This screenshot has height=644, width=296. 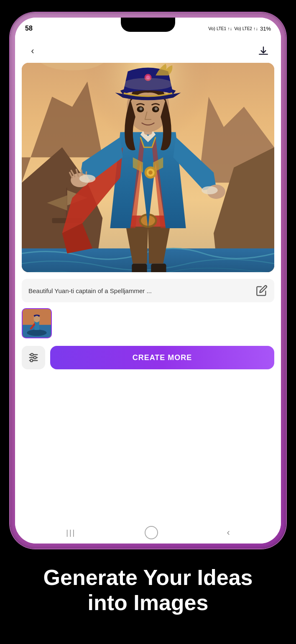 What do you see at coordinates (263, 51) in the screenshot?
I see `download-button` at bounding box center [263, 51].